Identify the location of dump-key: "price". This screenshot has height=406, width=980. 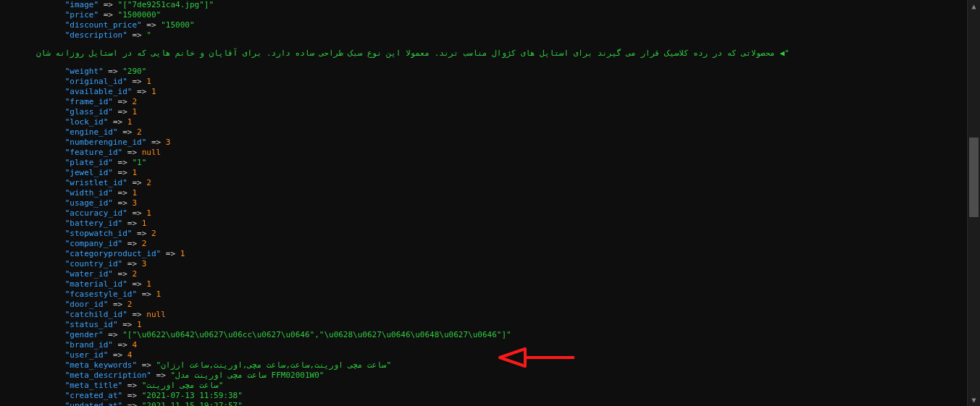
(82, 14).